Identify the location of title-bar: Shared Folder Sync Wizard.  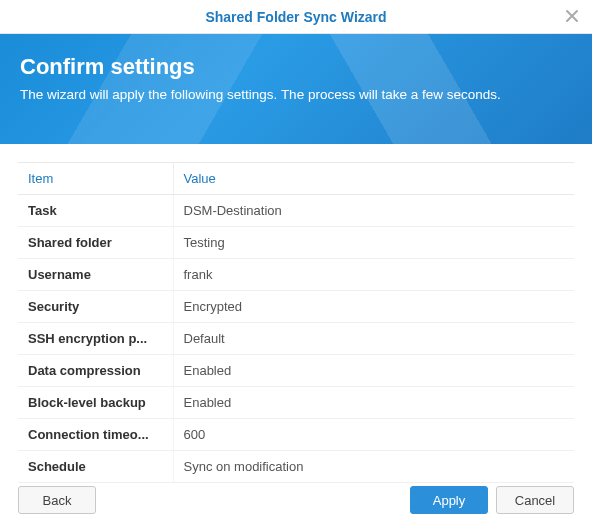
(296, 17).